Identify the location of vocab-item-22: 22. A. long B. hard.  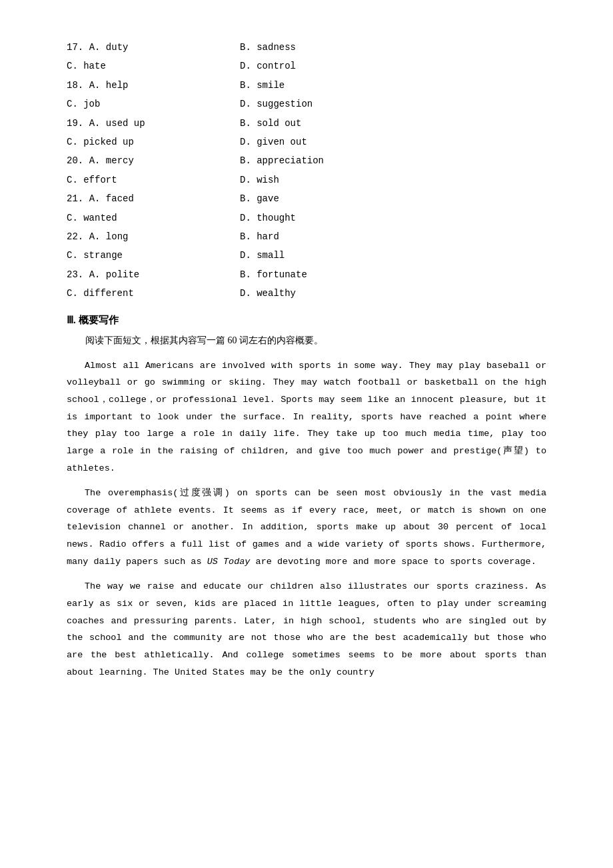
(306, 237).